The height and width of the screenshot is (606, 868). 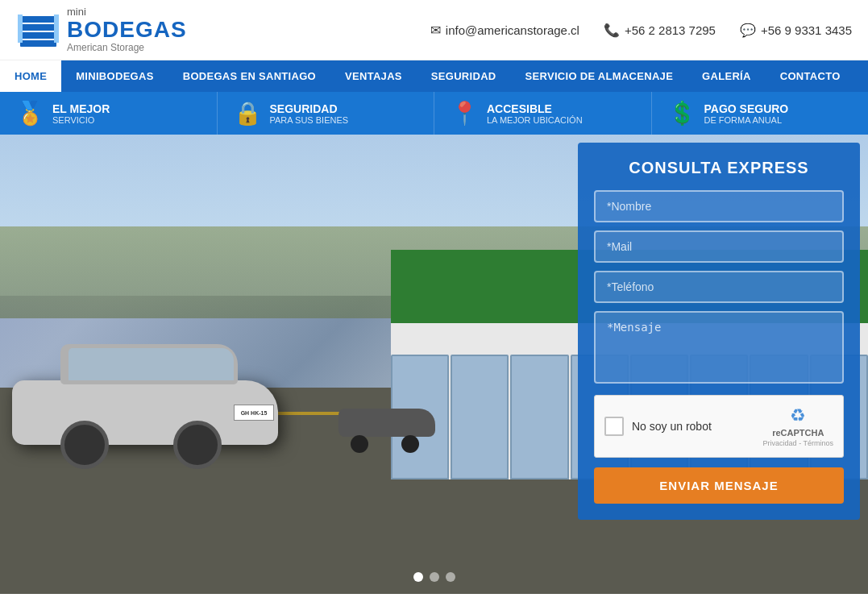 I want to click on features-bar: 🏅 EL MEJOR SERVICIO 🔒 SEGURIDAD PARA SUS…, so click(x=434, y=113).